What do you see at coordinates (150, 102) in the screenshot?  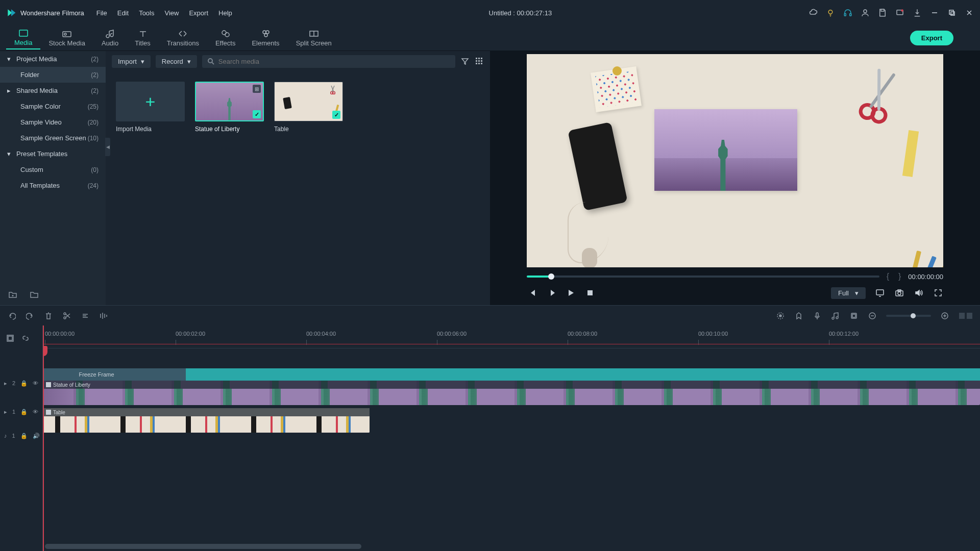 I see `import-media-thumb: +` at bounding box center [150, 102].